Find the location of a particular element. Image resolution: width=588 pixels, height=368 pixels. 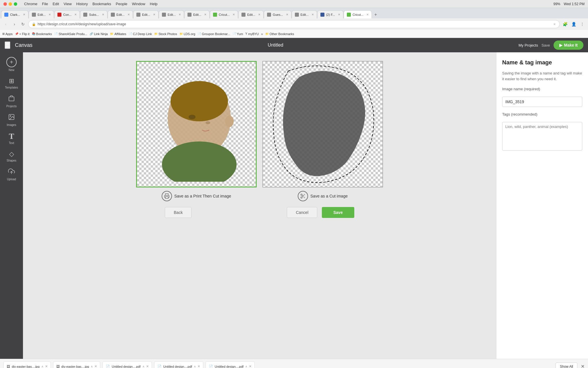

browser-tab-2: Con... ✕ is located at coordinates (67, 14).